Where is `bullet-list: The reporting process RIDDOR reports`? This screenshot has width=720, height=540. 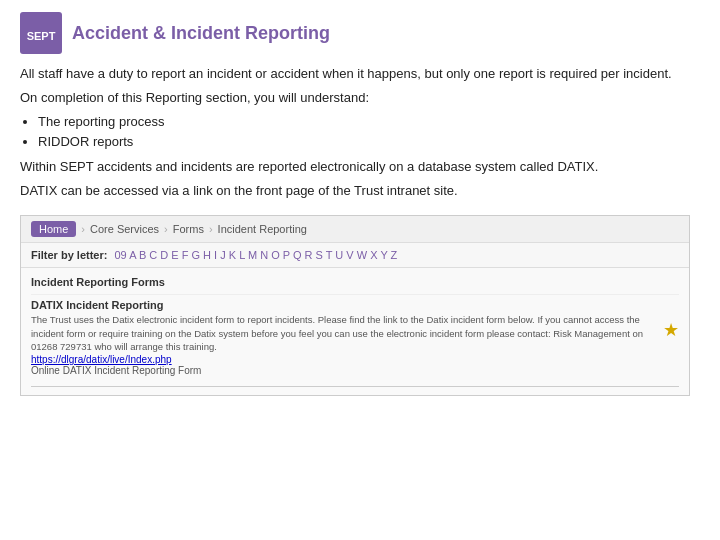 bullet-list: The reporting process RIDDOR reports is located at coordinates (369, 132).